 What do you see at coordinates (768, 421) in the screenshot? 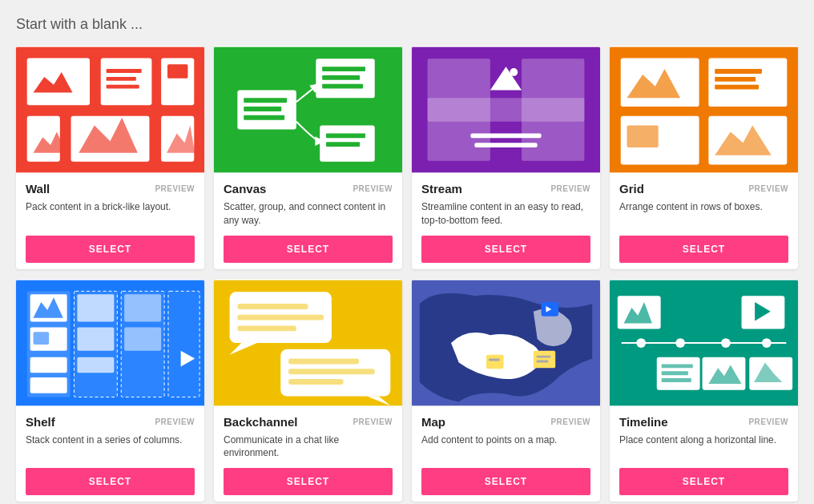
I see `card-preview-timeline: PREVIEW` at bounding box center [768, 421].